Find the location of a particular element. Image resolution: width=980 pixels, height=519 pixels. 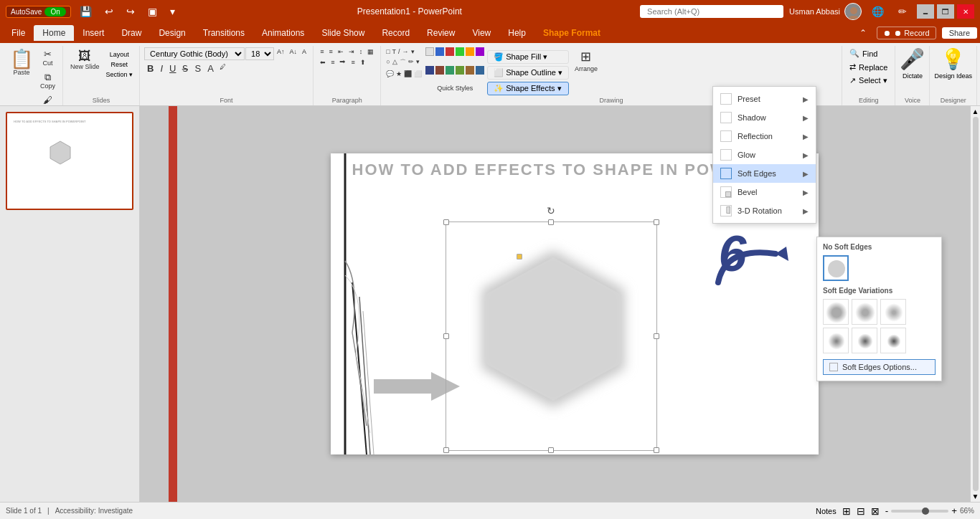

record-button: ⏺ ⏺ Record is located at coordinates (907, 33).